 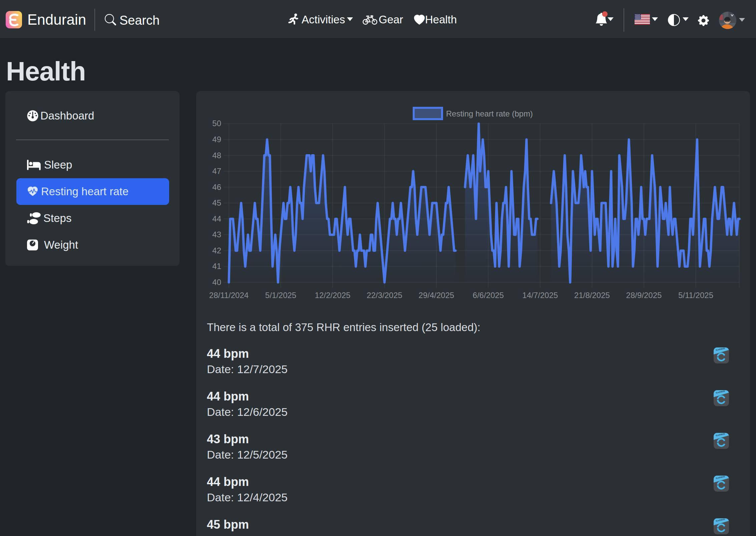 I want to click on svg-text: 46, so click(x=217, y=187).